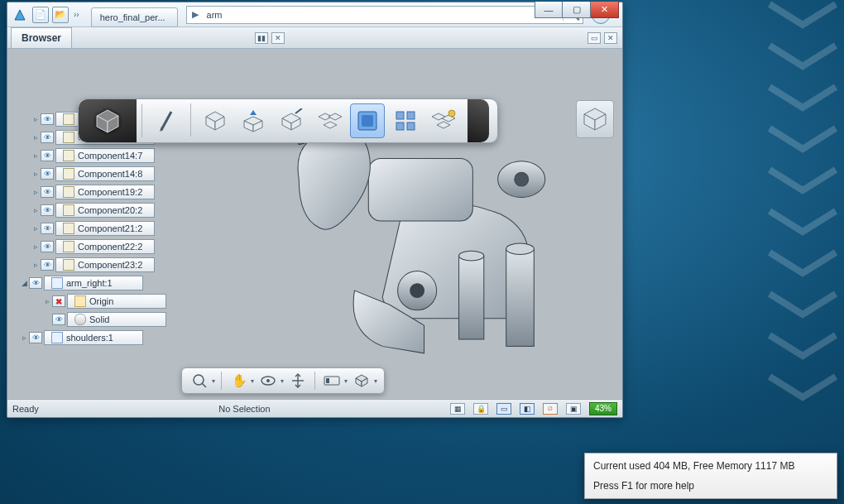 The width and height of the screenshot is (844, 504). Describe the element at coordinates (527, 409) in the screenshot. I see `status-render-icon: ◧` at that location.